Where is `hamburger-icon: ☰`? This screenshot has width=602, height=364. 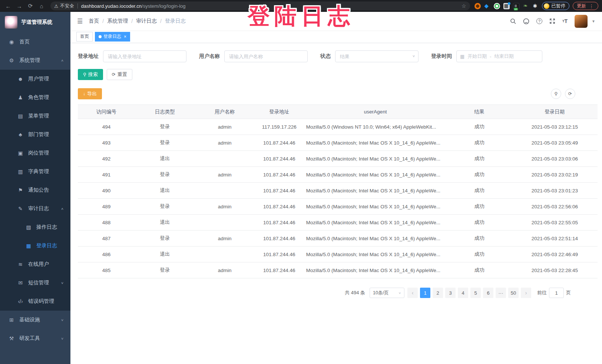
hamburger-icon: ☰ is located at coordinates (80, 21).